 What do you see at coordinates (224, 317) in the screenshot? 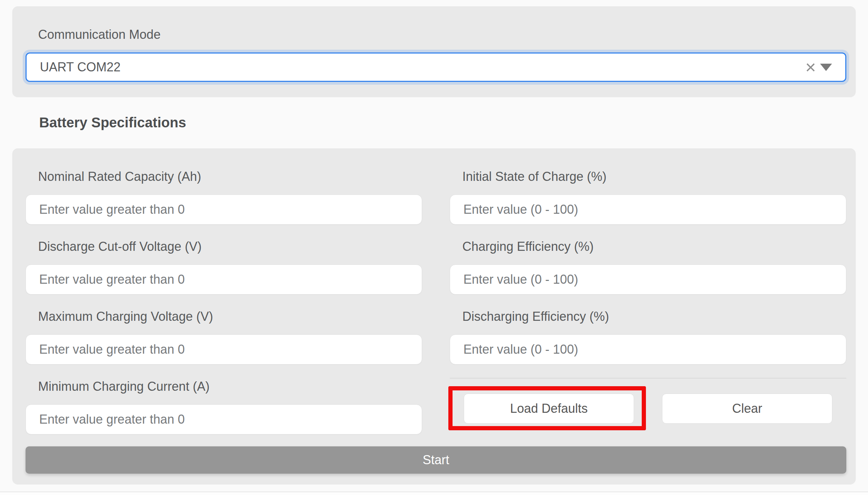
I see `maximum-charging-voltage-label: Maximum Charging Voltage (V)` at bounding box center [224, 317].